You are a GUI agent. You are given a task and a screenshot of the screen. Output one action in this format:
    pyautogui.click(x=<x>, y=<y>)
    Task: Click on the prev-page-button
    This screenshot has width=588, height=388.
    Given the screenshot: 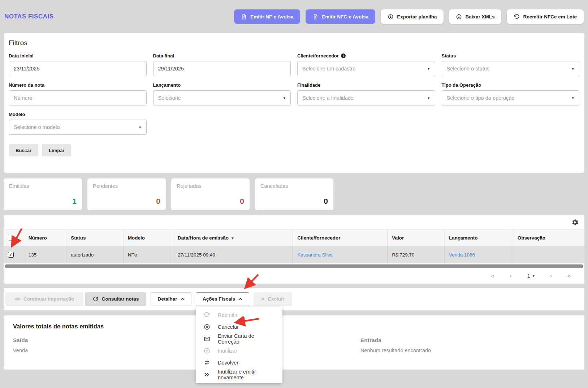 What is the action you would take?
    pyautogui.click(x=511, y=276)
    